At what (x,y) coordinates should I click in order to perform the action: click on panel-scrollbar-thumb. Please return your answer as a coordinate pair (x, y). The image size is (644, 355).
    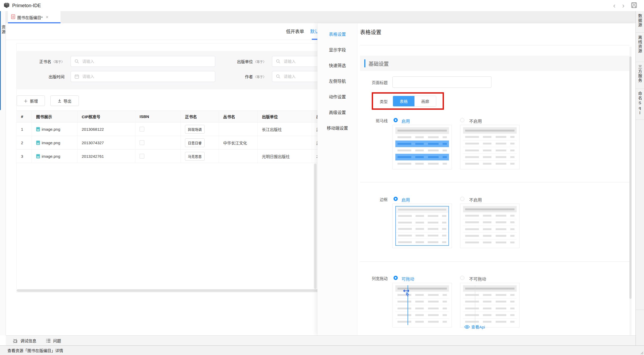
    Looking at the image, I should click on (630, 178).